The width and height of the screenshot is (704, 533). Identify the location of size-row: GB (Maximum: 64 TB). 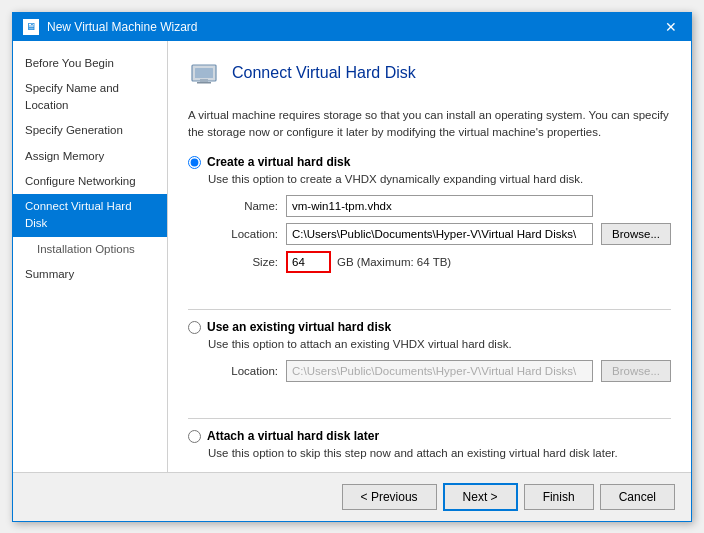
(440, 262).